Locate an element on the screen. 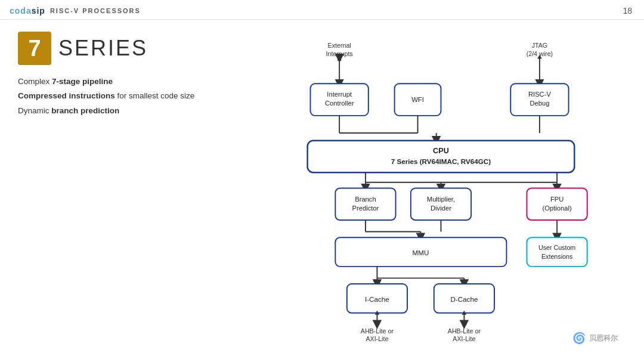 This screenshot has width=644, height=362. watermark-icon: 🌀 is located at coordinates (579, 338).